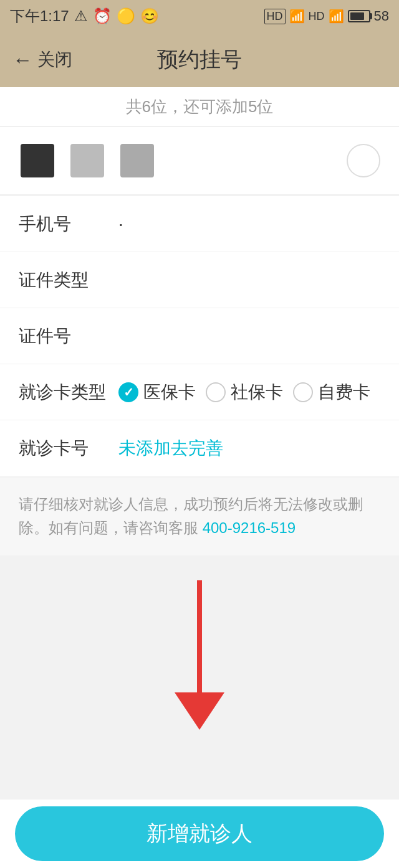  Describe the element at coordinates (363, 161) in the screenshot. I see `avatar-add-circle` at that location.